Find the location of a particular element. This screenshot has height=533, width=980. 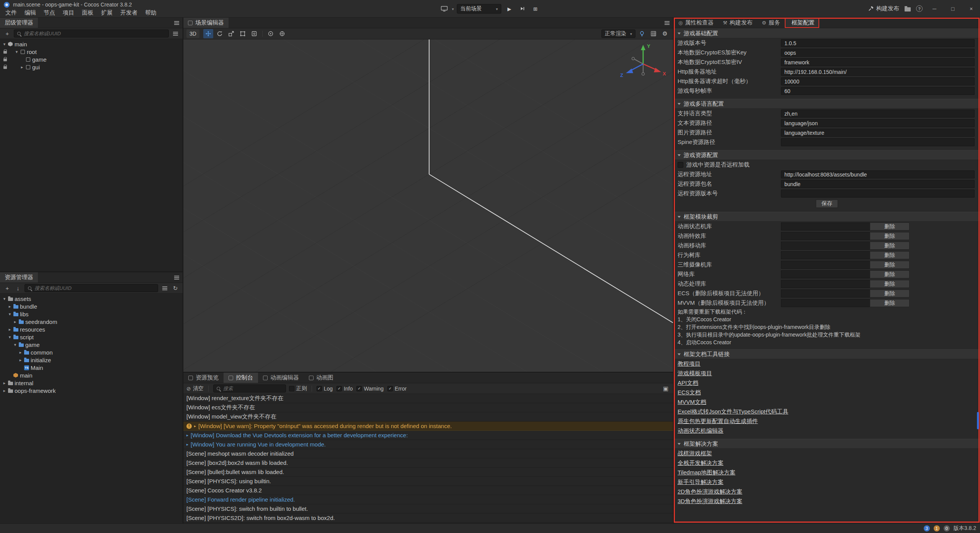

log-entry: ! ▸ [Scene] [PHYSICS]: switch from built… is located at coordinates (428, 509).